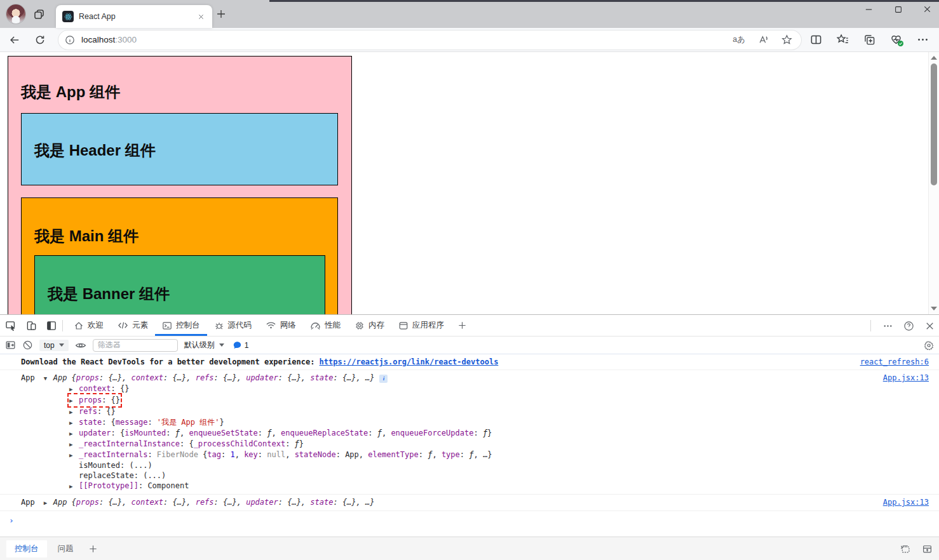  What do you see at coordinates (93, 549) in the screenshot?
I see `drawer-more-tools-button` at bounding box center [93, 549].